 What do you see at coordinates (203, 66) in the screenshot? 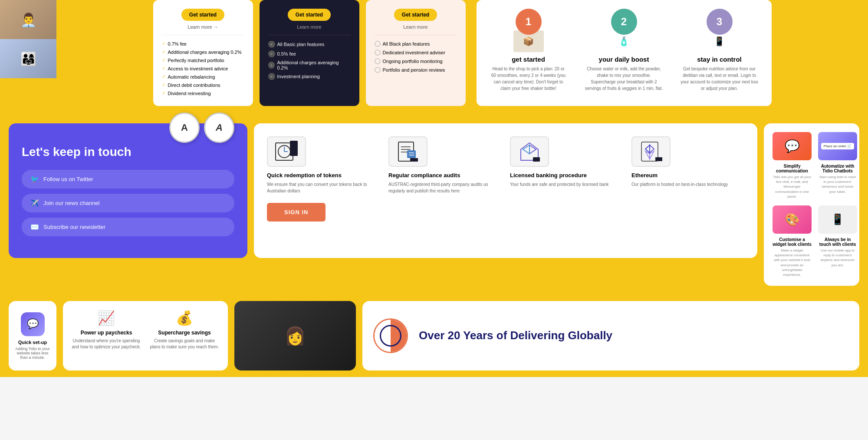
I see `basic-features-list: ✓ 0.7% fee ✓ Additional charges averagin…` at bounding box center [203, 66].